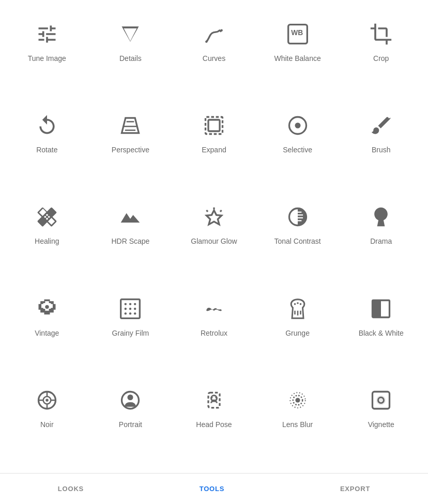 The image size is (428, 504). I want to click on tool-vintage: Vintage, so click(47, 330).